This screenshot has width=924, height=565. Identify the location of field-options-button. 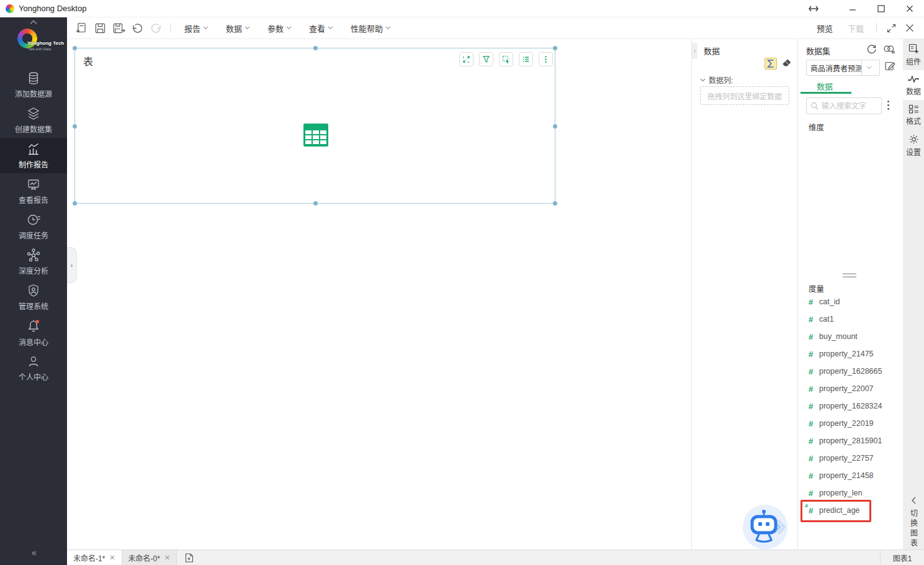
(889, 107).